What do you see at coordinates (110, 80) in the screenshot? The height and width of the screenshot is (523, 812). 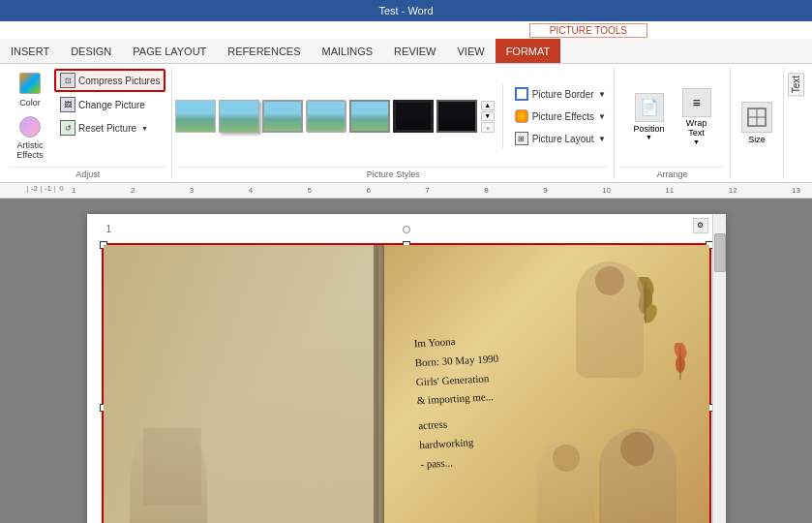 I see `compress-pictures-button: ⊡ Compress Pictures` at bounding box center [110, 80].